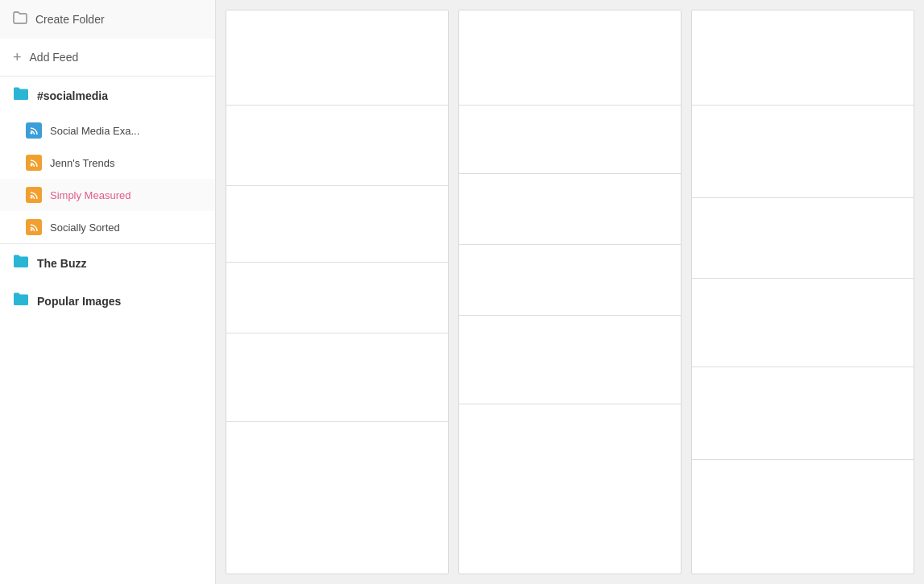 Image resolution: width=924 pixels, height=584 pixels. Describe the element at coordinates (90, 195) in the screenshot. I see `feed-label-simply-measured: Simply Measured` at that location.